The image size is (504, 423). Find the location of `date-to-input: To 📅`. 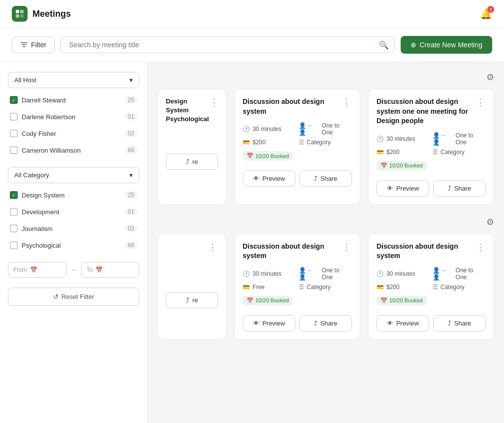

date-to-input: To 📅 is located at coordinates (110, 270).